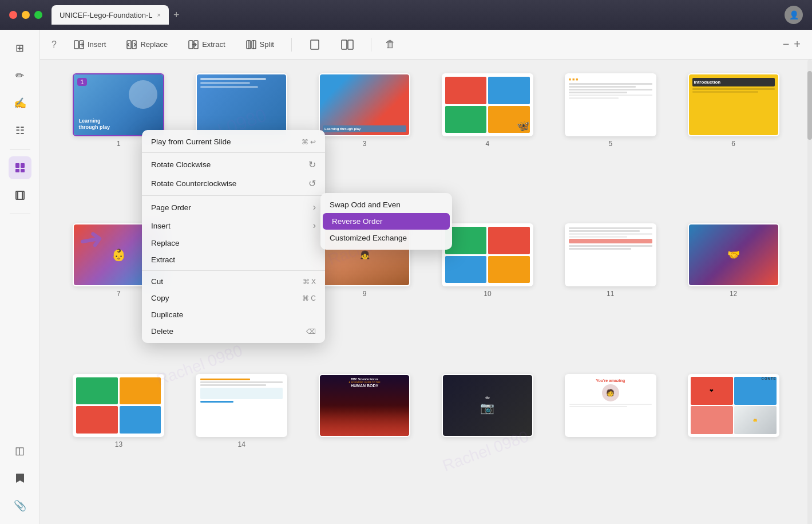 This screenshot has width=812, height=524. What do you see at coordinates (119, 442) in the screenshot?
I see `page-thumb-13: 13` at bounding box center [119, 442].